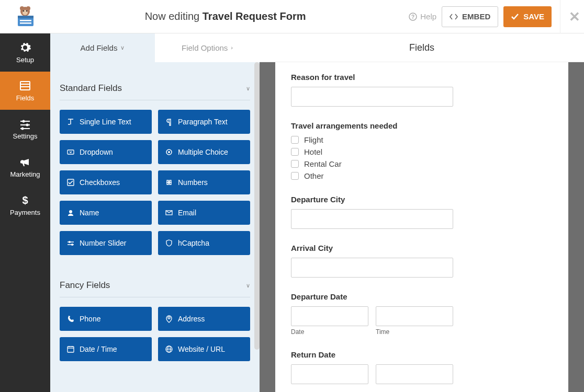  What do you see at coordinates (25, 91) in the screenshot?
I see `sidebar-item-fields: Fields` at bounding box center [25, 91].